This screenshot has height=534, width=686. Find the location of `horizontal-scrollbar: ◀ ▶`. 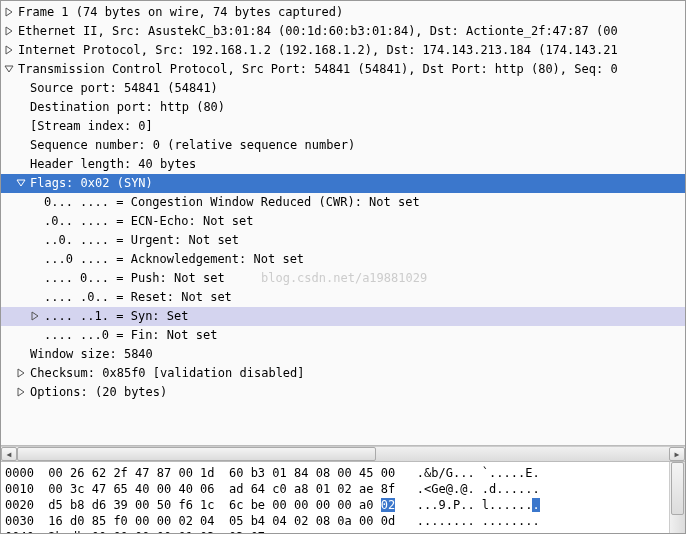

horizontal-scrollbar: ◀ ▶ is located at coordinates (343, 454).